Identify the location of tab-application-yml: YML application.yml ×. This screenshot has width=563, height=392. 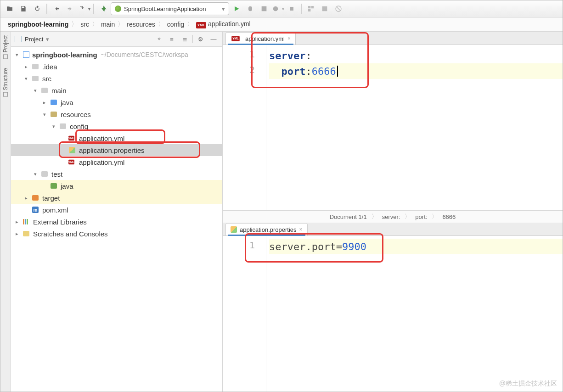
(261, 39).